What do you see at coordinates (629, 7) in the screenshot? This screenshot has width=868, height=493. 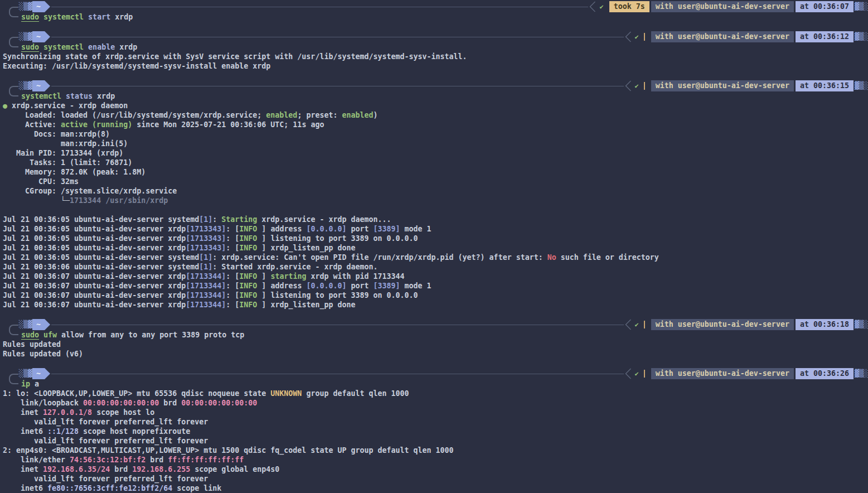 I see `exec-time-badge: took 7s` at bounding box center [629, 7].